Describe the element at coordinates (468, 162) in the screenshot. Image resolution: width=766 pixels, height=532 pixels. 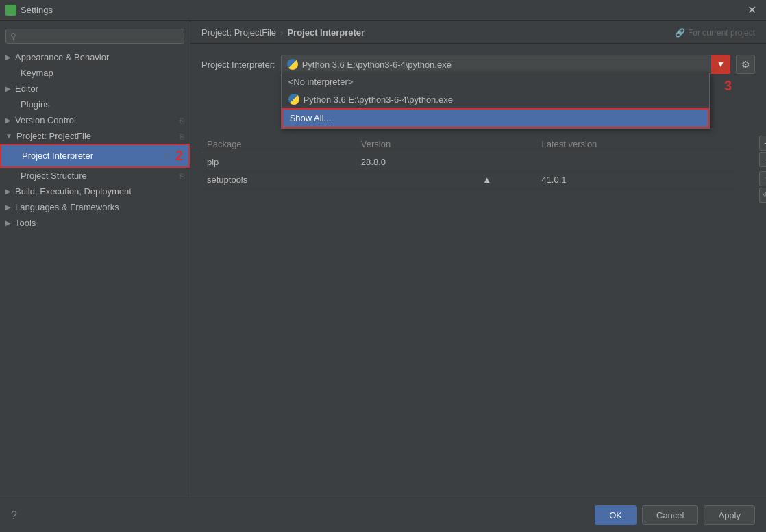
I see `table-row: pip 28.8.0` at that location.